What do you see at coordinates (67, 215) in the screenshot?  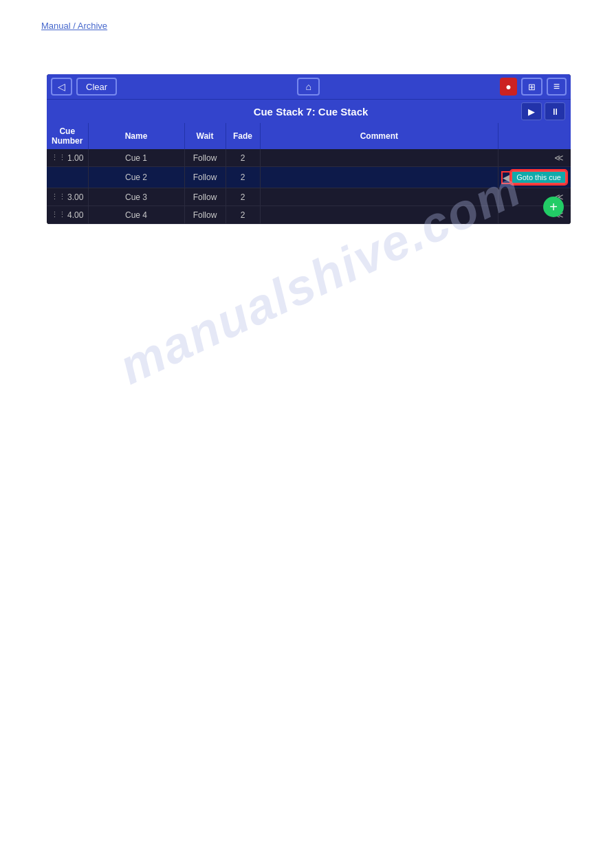 I see `cue-number-cell: ⋮⋮4.00` at bounding box center [67, 215].